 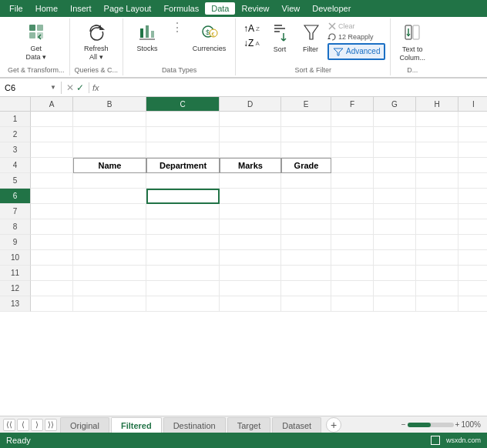 What do you see at coordinates (15, 212) in the screenshot?
I see `row-header-7: 7` at bounding box center [15, 212].